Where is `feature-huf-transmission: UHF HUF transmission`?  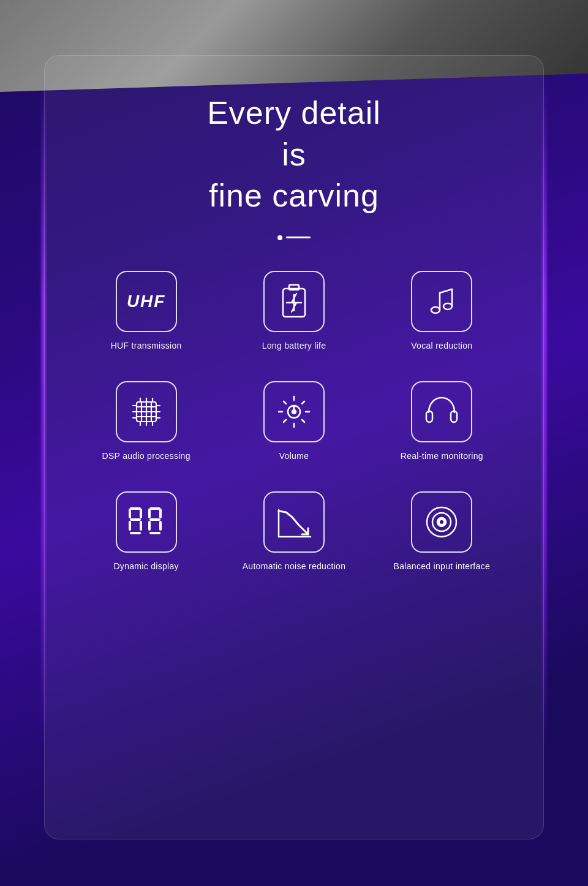 feature-huf-transmission: UHF HUF transmission is located at coordinates (146, 311).